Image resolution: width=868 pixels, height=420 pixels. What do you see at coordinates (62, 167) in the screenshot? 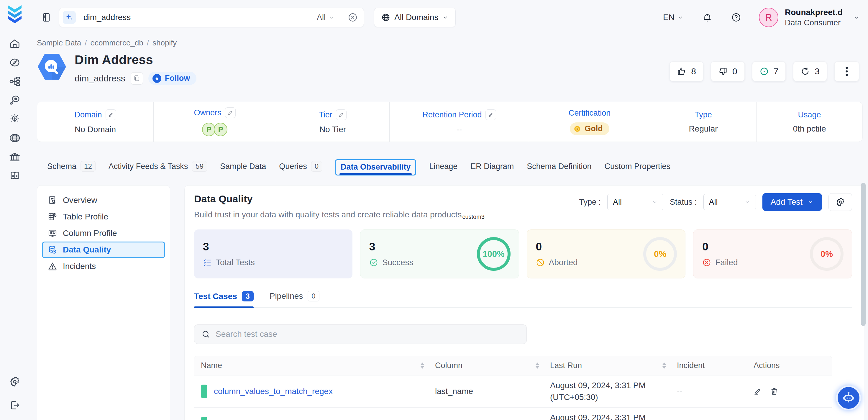
I see `tab-label: Schema` at bounding box center [62, 167].